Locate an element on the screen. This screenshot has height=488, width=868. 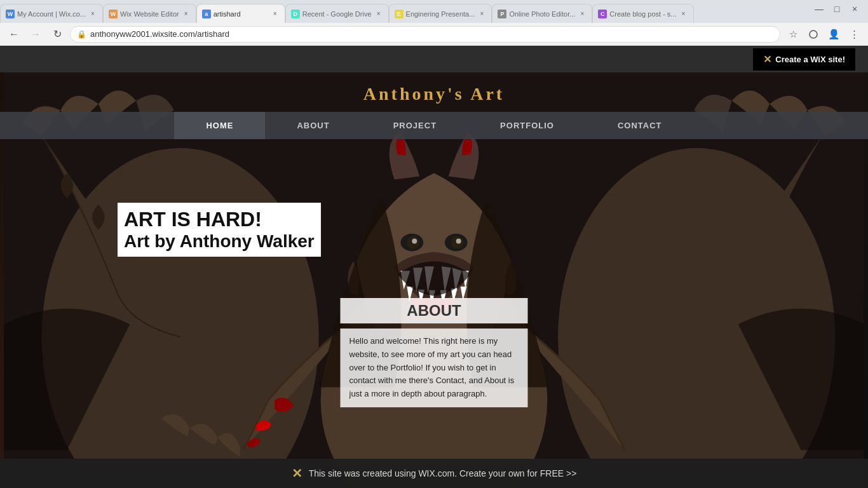
refresh-button: ↻ is located at coordinates (57, 34).